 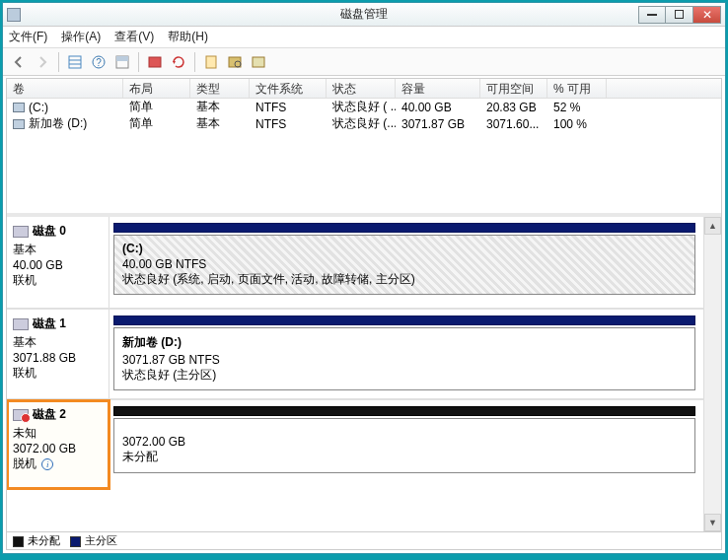 I want to click on close-button: ✕, so click(x=707, y=15).